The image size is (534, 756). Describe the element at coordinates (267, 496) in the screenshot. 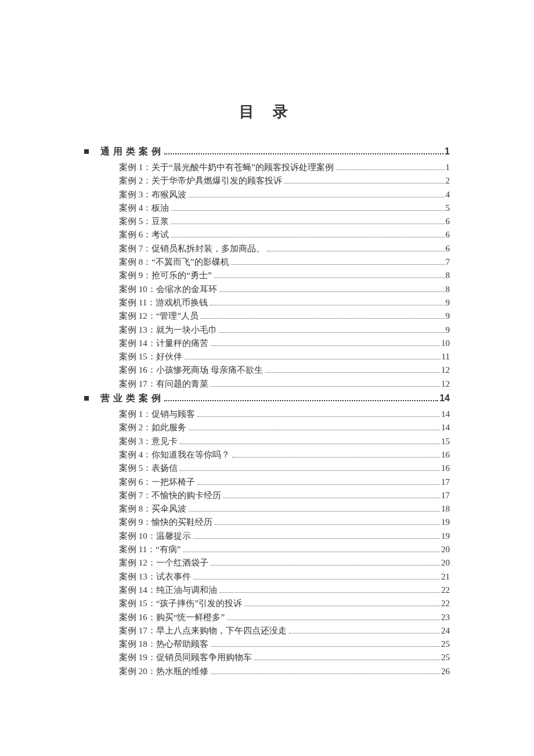

I see `toc-entry: 案例 7：不愉快的购卡经历17` at that location.